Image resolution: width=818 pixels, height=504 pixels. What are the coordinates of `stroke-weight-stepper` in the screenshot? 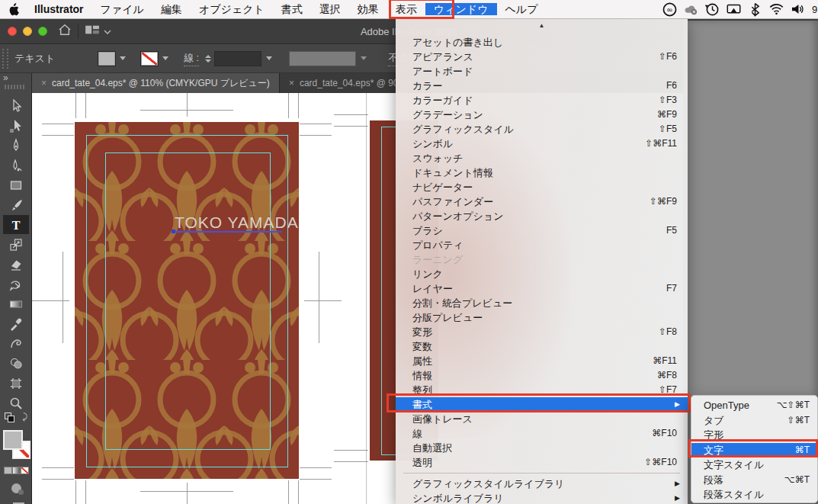 It's located at (208, 59).